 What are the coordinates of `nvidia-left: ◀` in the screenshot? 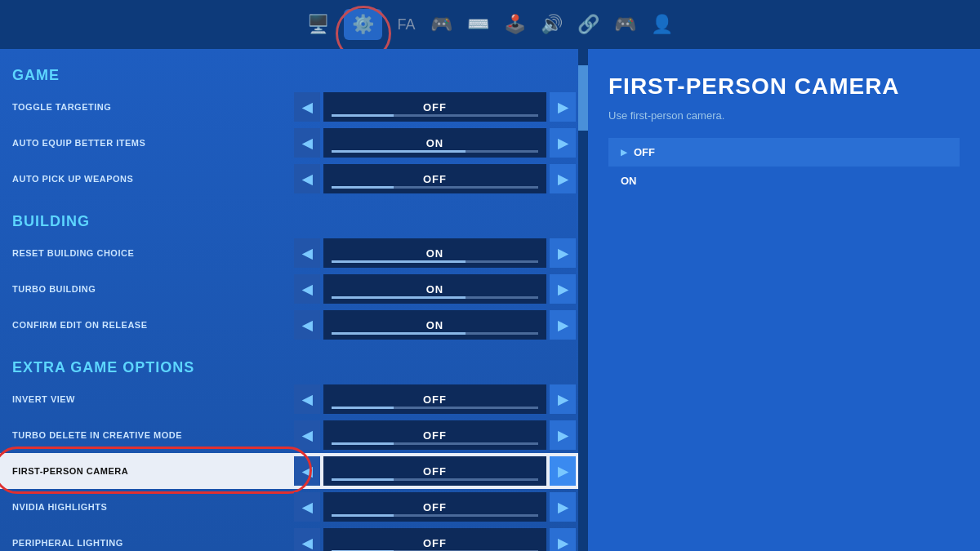 It's located at (307, 507).